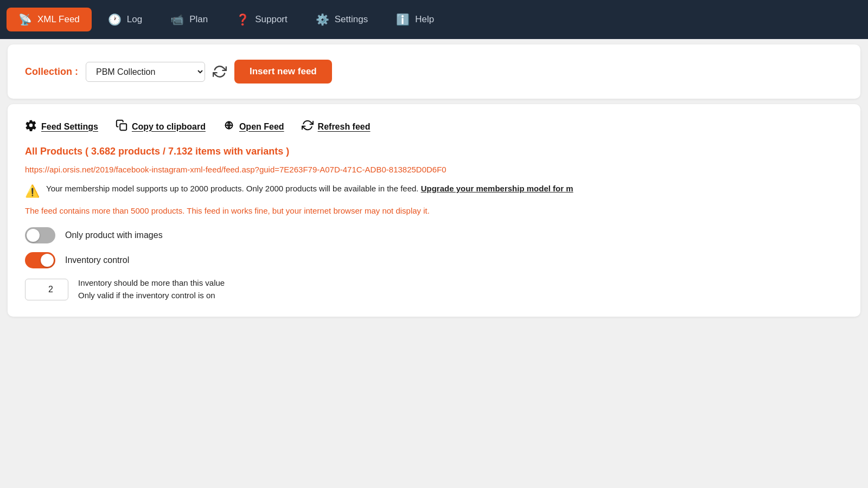 This screenshot has width=868, height=488. Describe the element at coordinates (40, 235) in the screenshot. I see `toggle-images-track` at that location.